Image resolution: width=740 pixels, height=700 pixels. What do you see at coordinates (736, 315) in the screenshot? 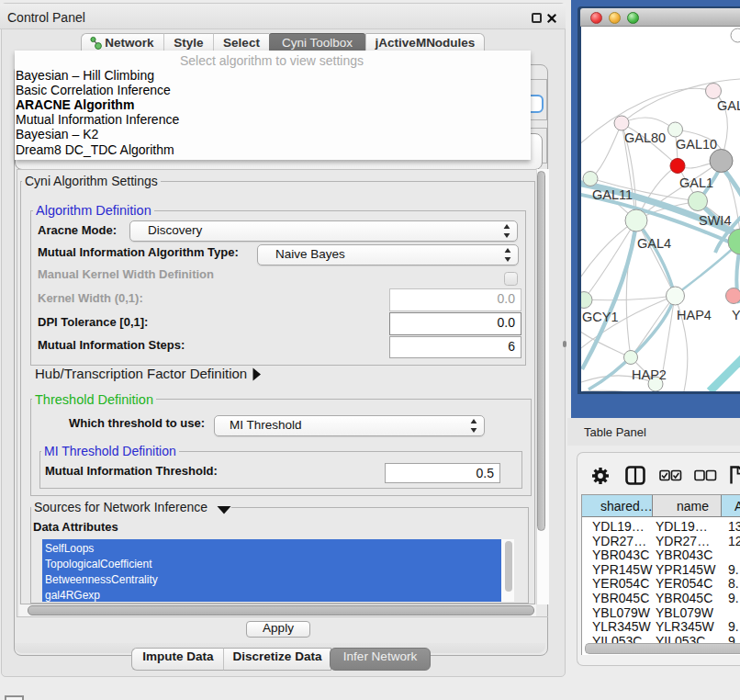
I see `svg-text: YM` at bounding box center [736, 315].